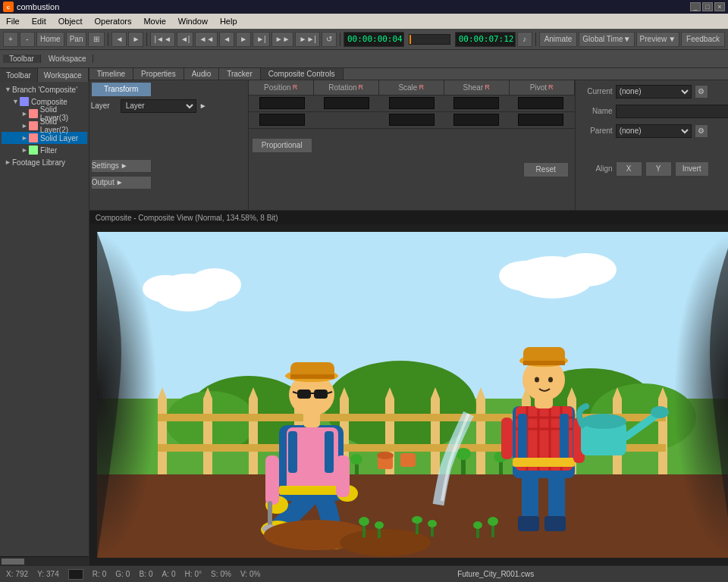 This screenshot has width=728, height=582. Describe the element at coordinates (412, 120) in the screenshot. I see `scale-y-field: Y 100.00%` at that location.